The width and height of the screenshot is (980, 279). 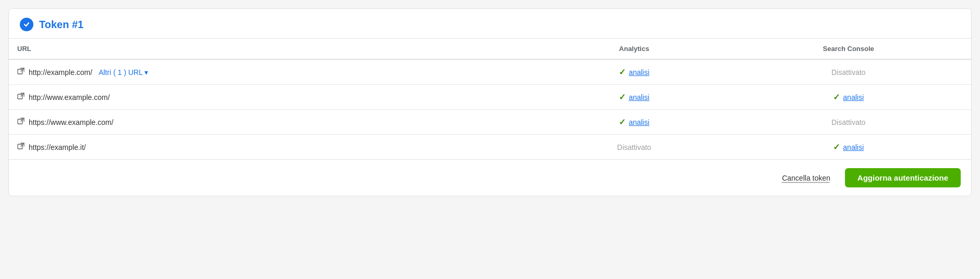 What do you see at coordinates (490, 177) in the screenshot?
I see `footer: Cancella token Aggiorna autenticazione` at bounding box center [490, 177].